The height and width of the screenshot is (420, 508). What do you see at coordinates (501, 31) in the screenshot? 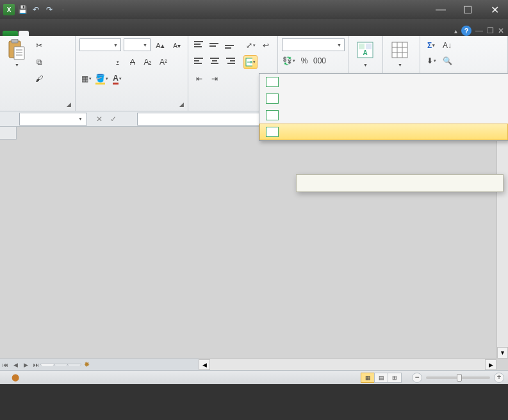
I see `workbook-close-icon: ✕` at bounding box center [501, 31].